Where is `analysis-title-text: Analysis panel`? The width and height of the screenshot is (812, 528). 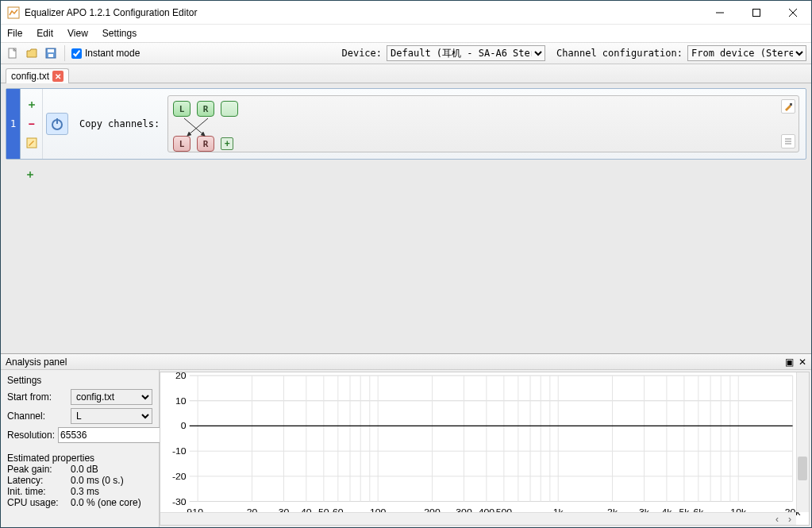 analysis-title-text: Analysis panel is located at coordinates (37, 362).